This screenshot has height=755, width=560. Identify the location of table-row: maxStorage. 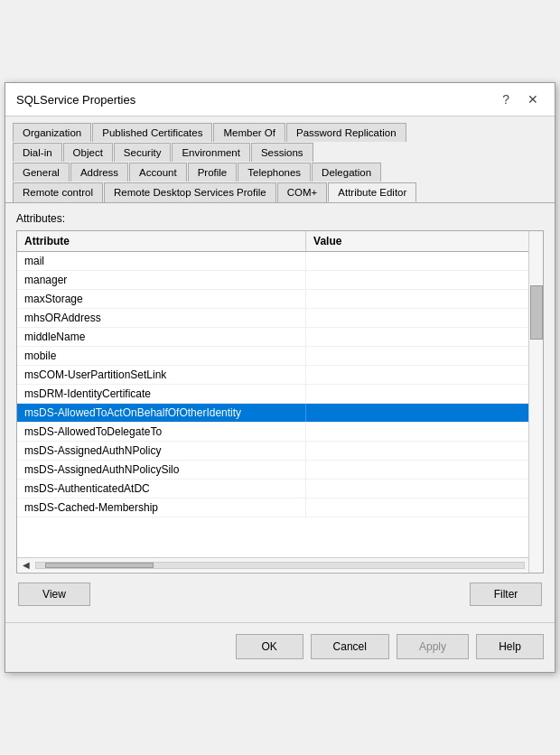
(280, 300).